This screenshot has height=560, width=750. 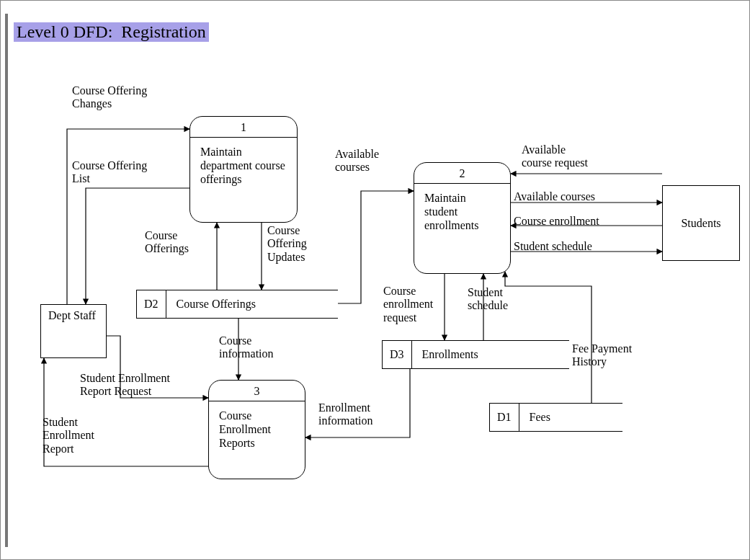 I want to click on flow-label: Course information, so click(x=246, y=347).